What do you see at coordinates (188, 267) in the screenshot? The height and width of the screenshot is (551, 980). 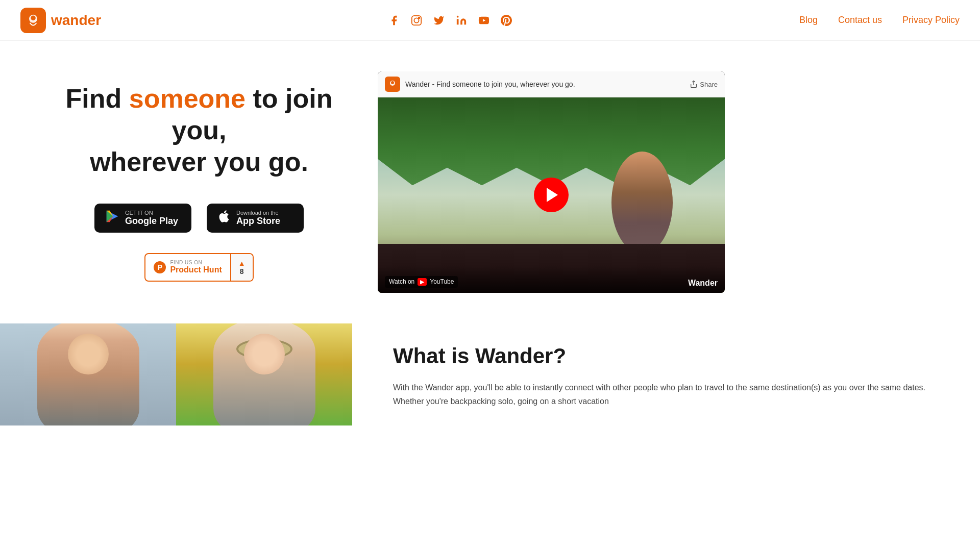 I see `ph-badge-left: P FIND US ON Product Hunt` at bounding box center [188, 267].